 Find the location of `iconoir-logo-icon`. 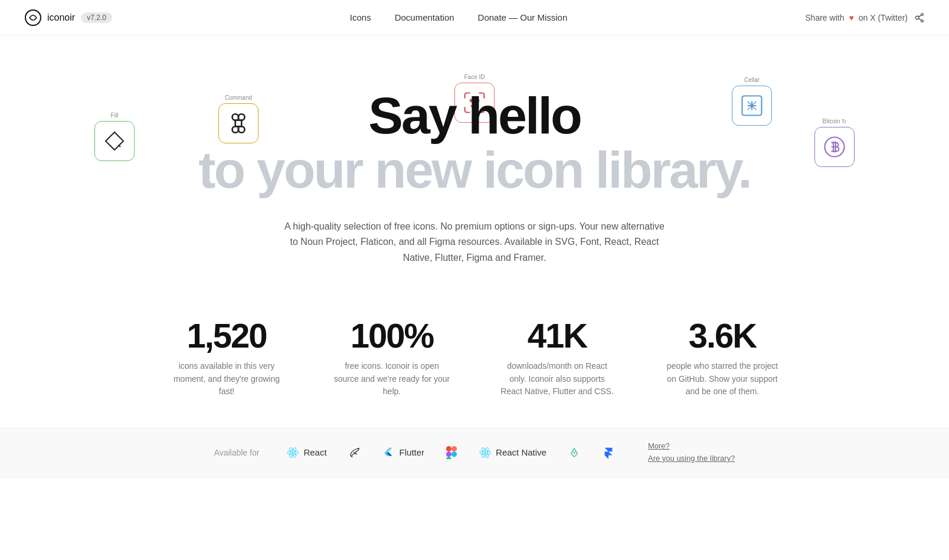

iconoir-logo-icon is located at coordinates (33, 18).